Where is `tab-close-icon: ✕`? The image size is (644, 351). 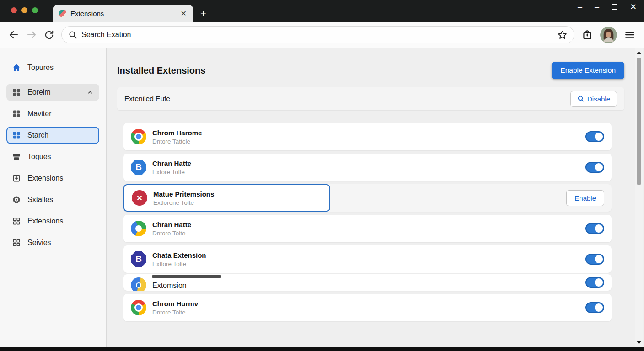
tab-close-icon: ✕ is located at coordinates (184, 14).